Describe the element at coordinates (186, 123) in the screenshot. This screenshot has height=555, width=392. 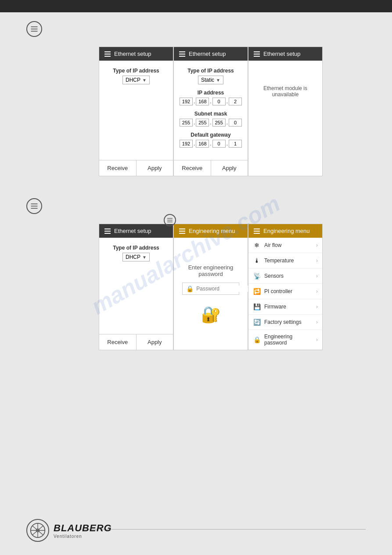
I see `panel2-subnet-seg1` at that location.